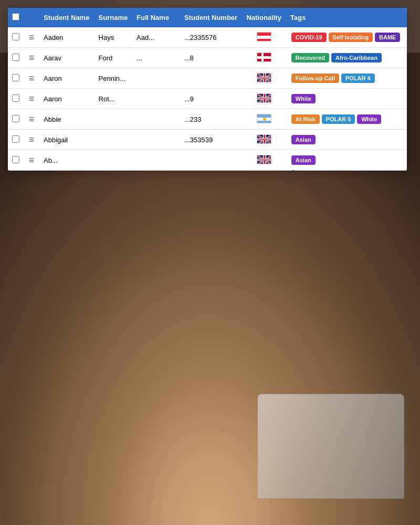 The width and height of the screenshot is (420, 525). Describe the element at coordinates (211, 38) in the screenshot. I see `student-number: ...2335576` at that location.